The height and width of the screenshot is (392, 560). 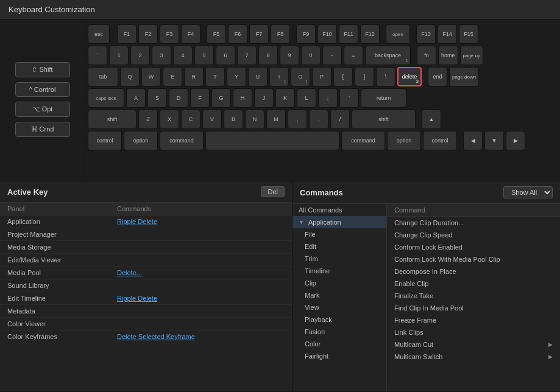 I want to click on key-p: P, so click(x=322, y=77).